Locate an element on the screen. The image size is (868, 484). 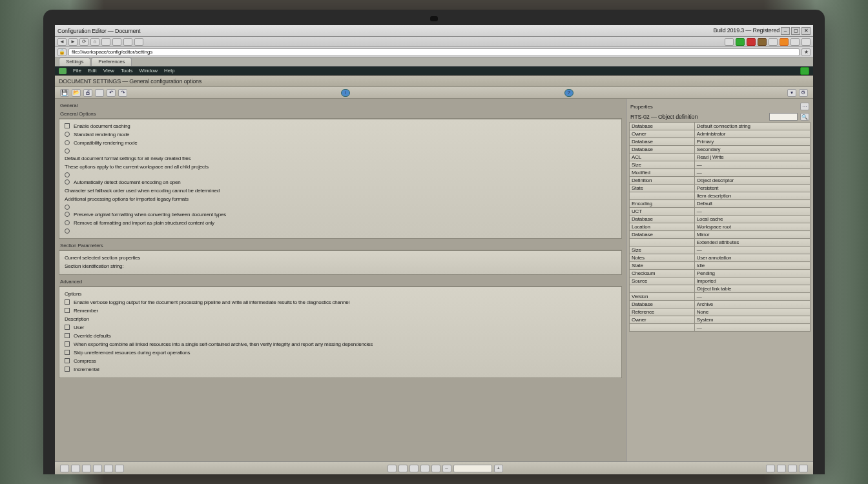
open-icon: 📂 is located at coordinates (76, 93).